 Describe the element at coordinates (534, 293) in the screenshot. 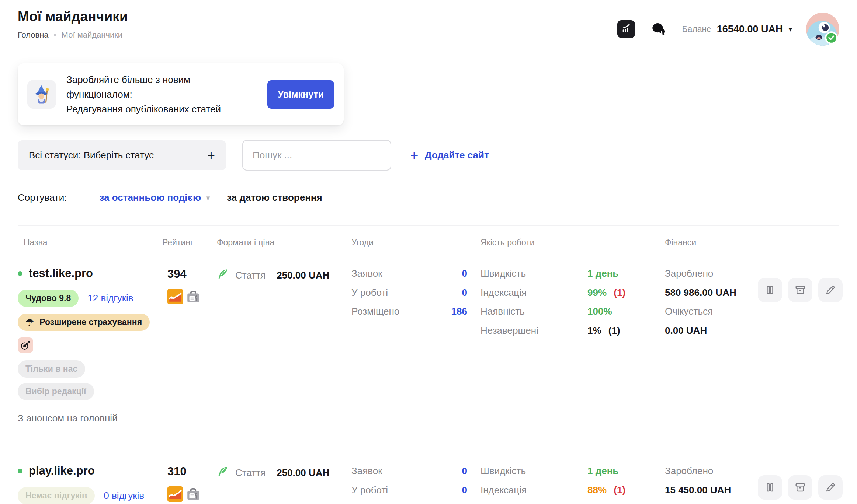

I see `quality-indexing-label: Індексація` at that location.